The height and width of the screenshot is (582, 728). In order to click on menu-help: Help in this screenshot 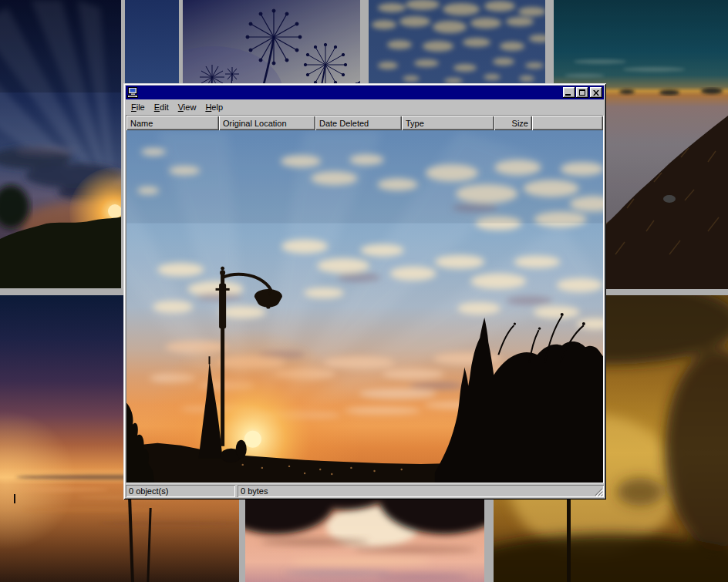, I will do `click(214, 107)`.